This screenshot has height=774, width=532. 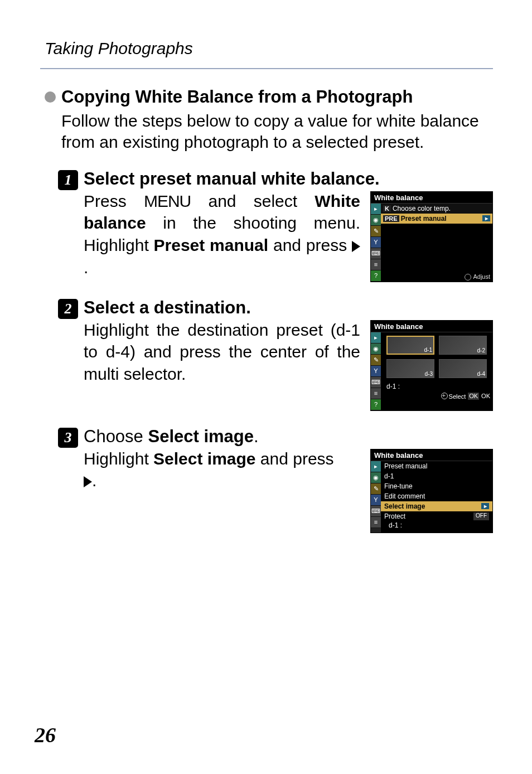 What do you see at coordinates (253, 201) in the screenshot?
I see `step-1-text-b: and select` at bounding box center [253, 201].